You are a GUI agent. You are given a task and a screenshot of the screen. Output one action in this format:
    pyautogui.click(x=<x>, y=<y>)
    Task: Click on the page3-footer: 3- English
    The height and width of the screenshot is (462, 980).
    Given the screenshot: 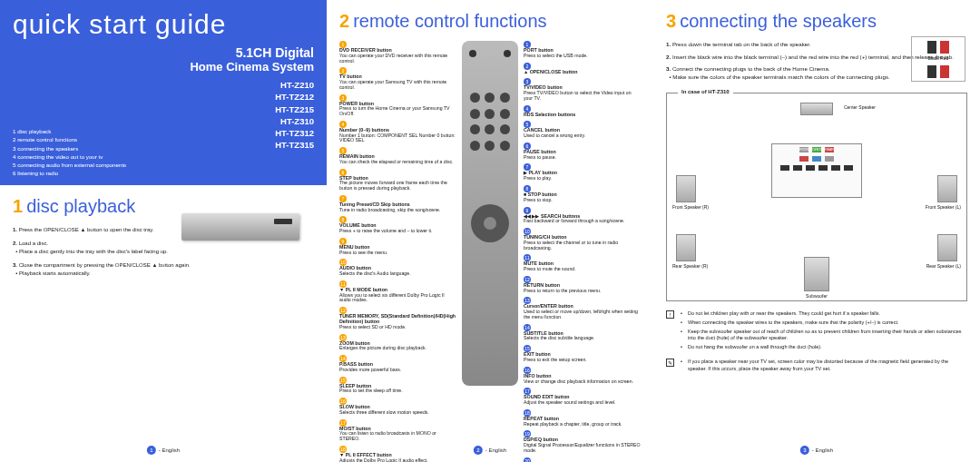 What is the action you would take?
    pyautogui.click(x=817, y=450)
    